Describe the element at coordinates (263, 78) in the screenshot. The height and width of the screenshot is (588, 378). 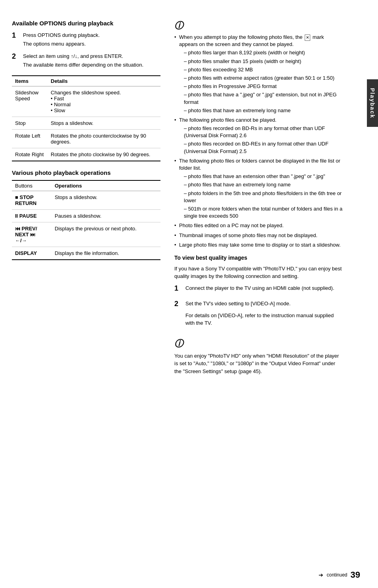
I see `list-item: photo files with extreme aspect ratios (…` at that location.